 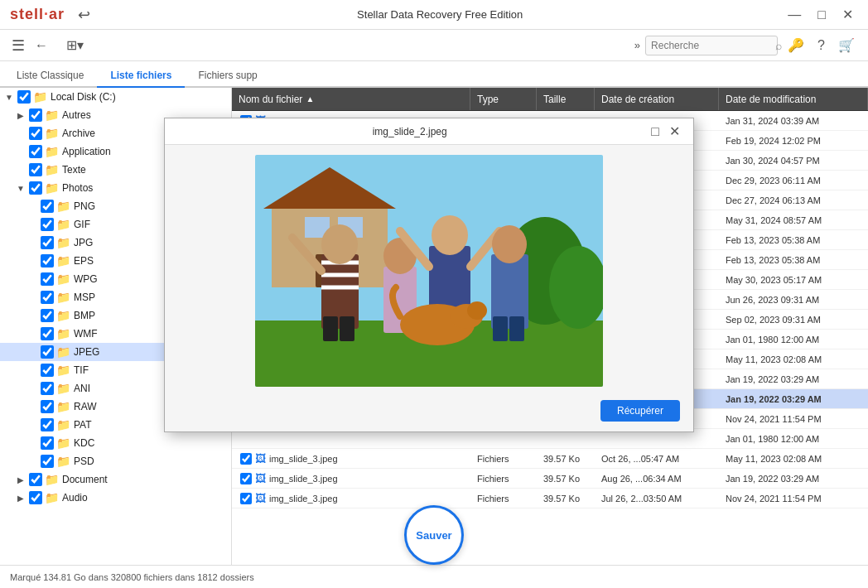 I want to click on col-header-created: Date de création, so click(x=657, y=99).